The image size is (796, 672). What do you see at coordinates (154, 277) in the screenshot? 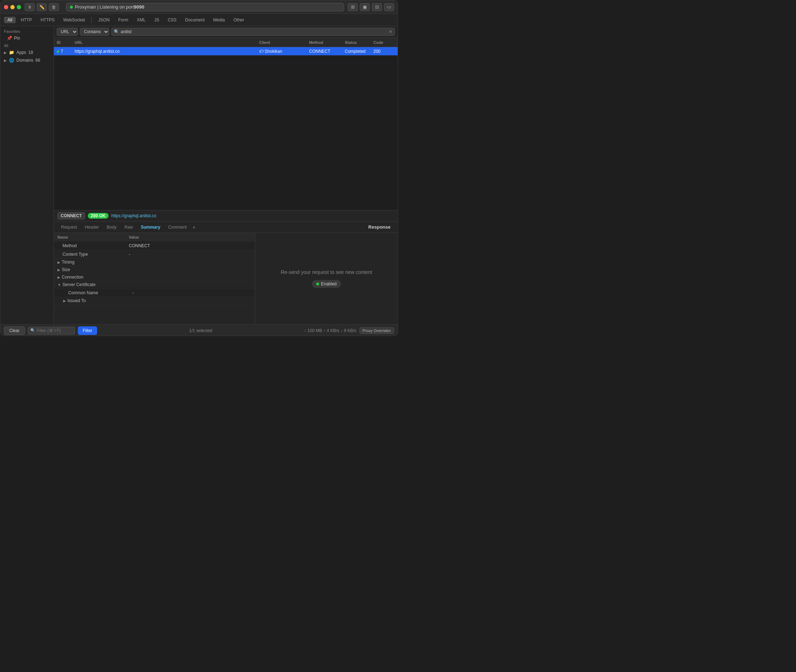
I see `detail-section-connection: ▶ Connection` at bounding box center [154, 277].